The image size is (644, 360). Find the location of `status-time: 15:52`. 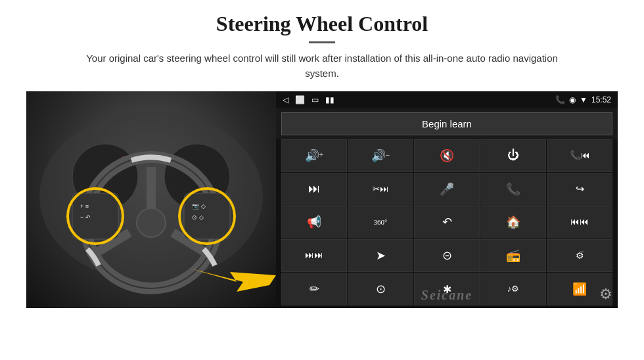

status-time: 15:52 is located at coordinates (601, 100).